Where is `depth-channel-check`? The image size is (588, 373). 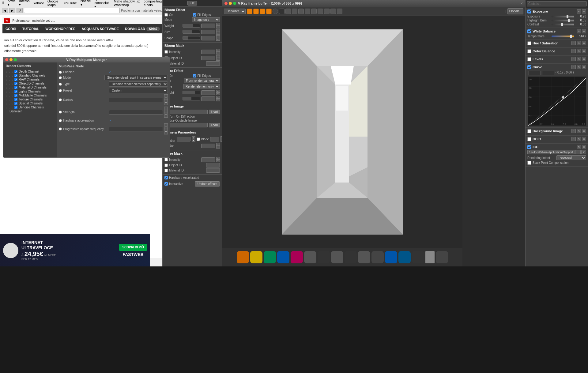
depth-channel-check is located at coordinates (16, 72).